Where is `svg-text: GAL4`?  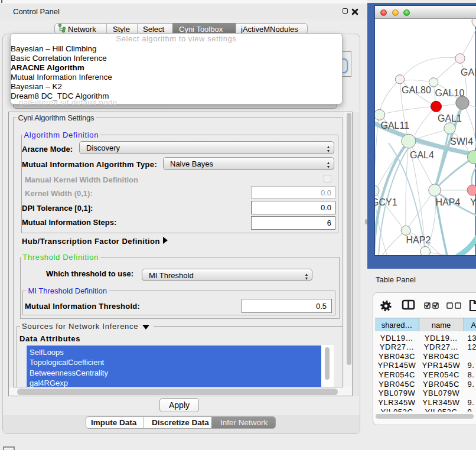
svg-text: GAL4 is located at coordinates (422, 155).